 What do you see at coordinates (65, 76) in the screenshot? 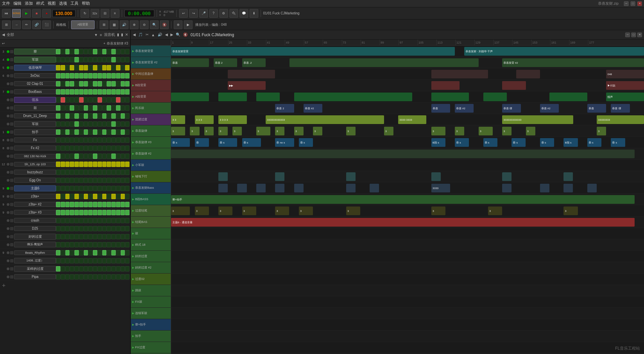
I see `step-track-4: 6 3xOsc` at bounding box center [65, 76].